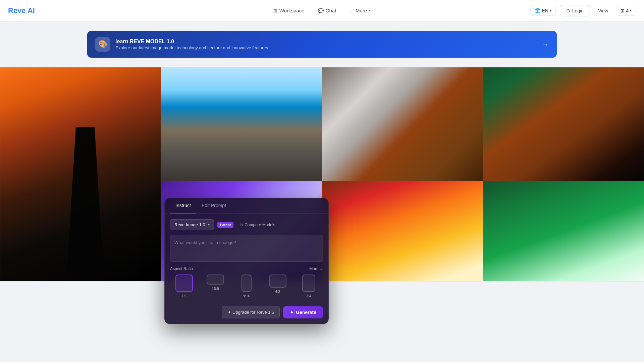  Describe the element at coordinates (184, 286) in the screenshot. I see `aspect-1-1: 1:1` at that location.